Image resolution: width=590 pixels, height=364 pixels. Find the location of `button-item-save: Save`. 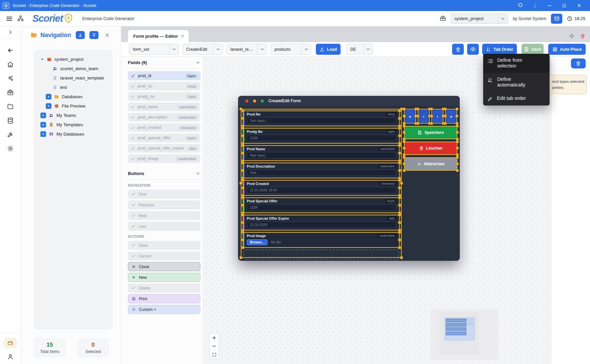

button-item-save: Save is located at coordinates (164, 245).